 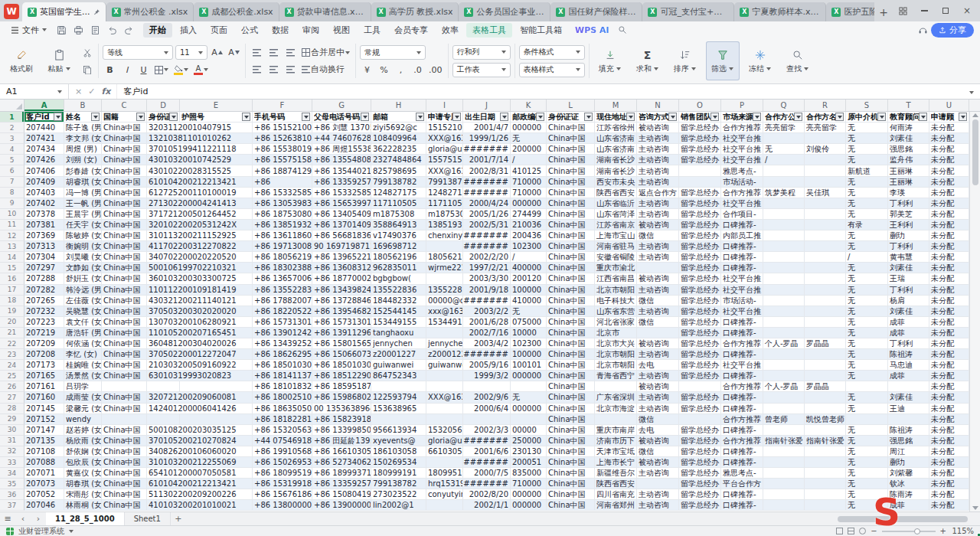 What do you see at coordinates (487, 430) in the screenshot?
I see `cell: 2002/3/3` at bounding box center [487, 430].